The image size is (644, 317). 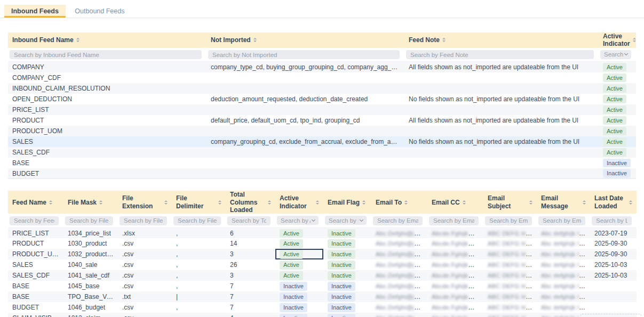 What do you see at coordinates (508, 221) in the screenshot?
I see `search-input-email_subject` at bounding box center [508, 221].